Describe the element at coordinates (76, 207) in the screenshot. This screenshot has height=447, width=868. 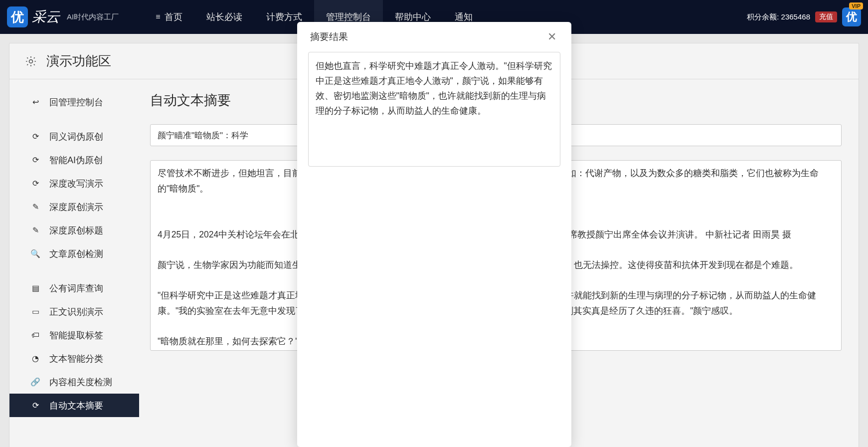
I see `sidebar-item-label: 深度原创演示` at that location.